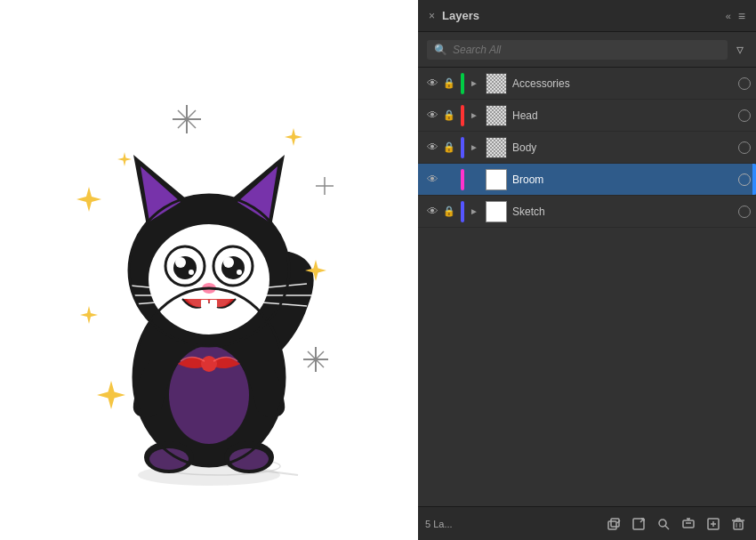 This screenshot has height=540, width=756. I want to click on search-input-wrapper: 🔍, so click(577, 50).